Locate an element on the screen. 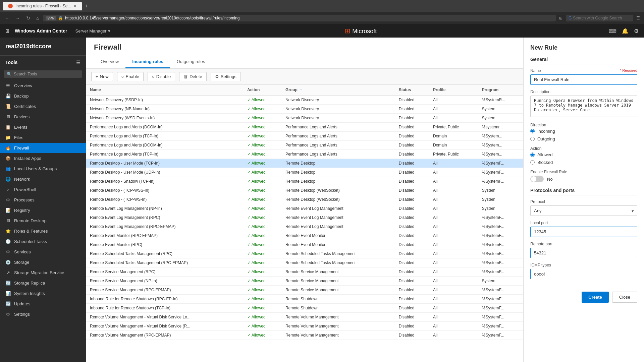 The image size is (644, 362). sidebar-item-network: 🌐Network is located at coordinates (43, 179).